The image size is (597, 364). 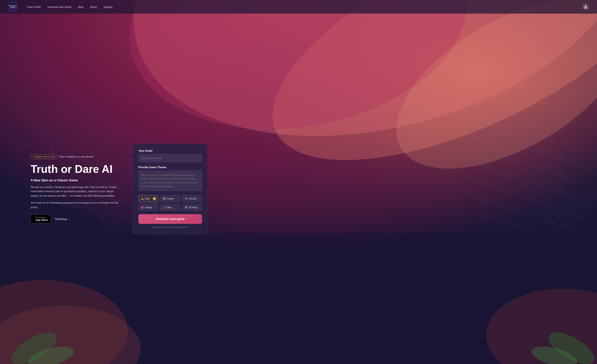 I want to click on category-family: 👨‍👩‍👧 Family, so click(x=170, y=199).